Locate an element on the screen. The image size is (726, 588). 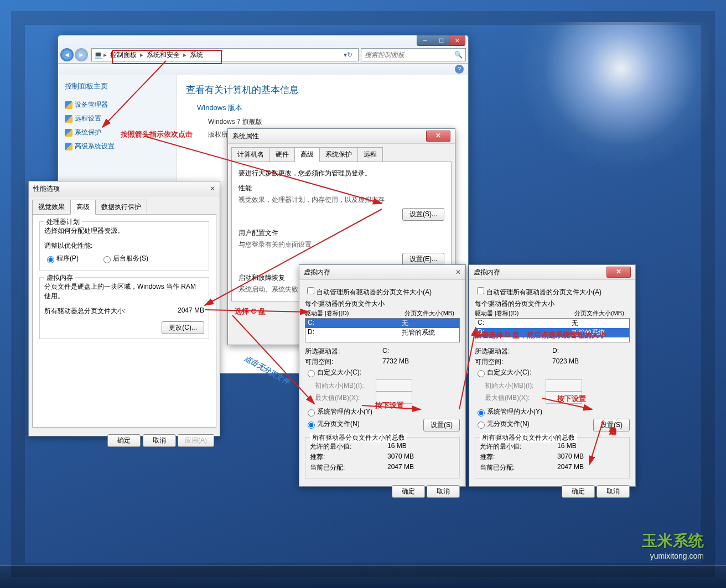
minimize-button: ─ is located at coordinates (425, 40).